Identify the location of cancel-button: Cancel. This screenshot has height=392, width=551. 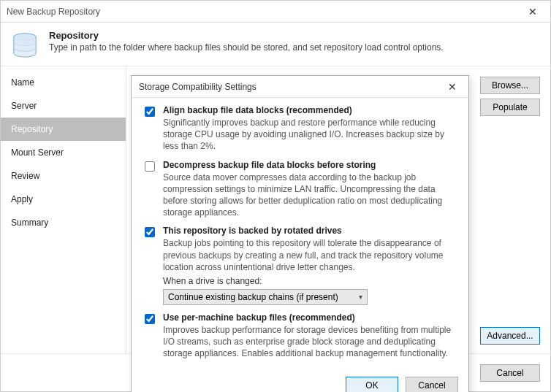
(510, 373).